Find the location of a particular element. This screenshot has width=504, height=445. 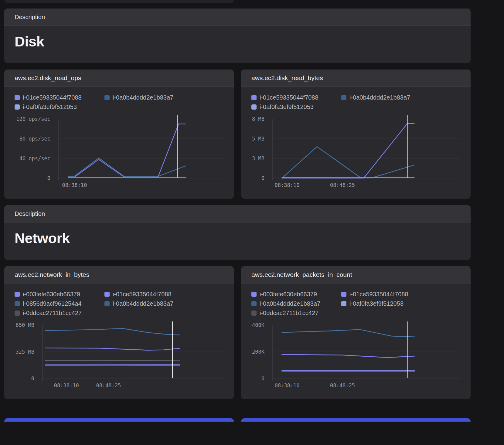

chart-card-disk-read-ops: aws.ec2.disk_read_ops i-01ce59335044f708… is located at coordinates (119, 134).